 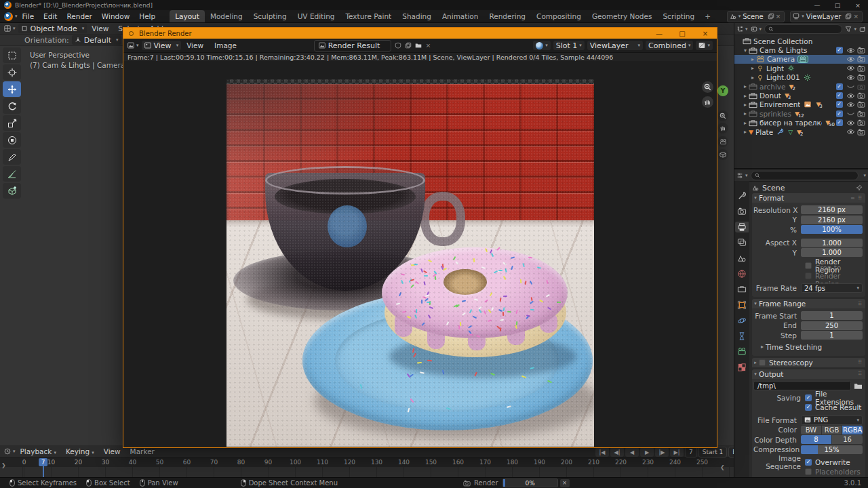 What do you see at coordinates (669, 45) in the screenshot?
I see `pass-dropdown: Combined▾` at bounding box center [669, 45].